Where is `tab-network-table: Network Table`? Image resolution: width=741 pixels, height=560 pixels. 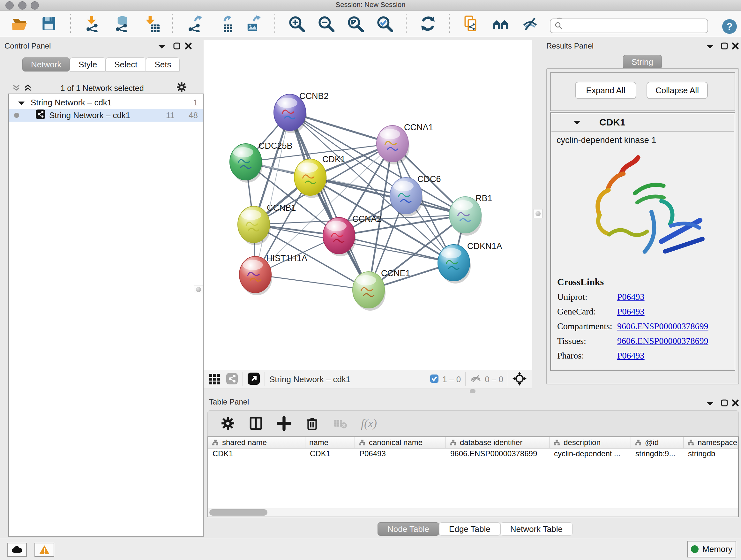 tab-network-table: Network Table is located at coordinates (537, 529).